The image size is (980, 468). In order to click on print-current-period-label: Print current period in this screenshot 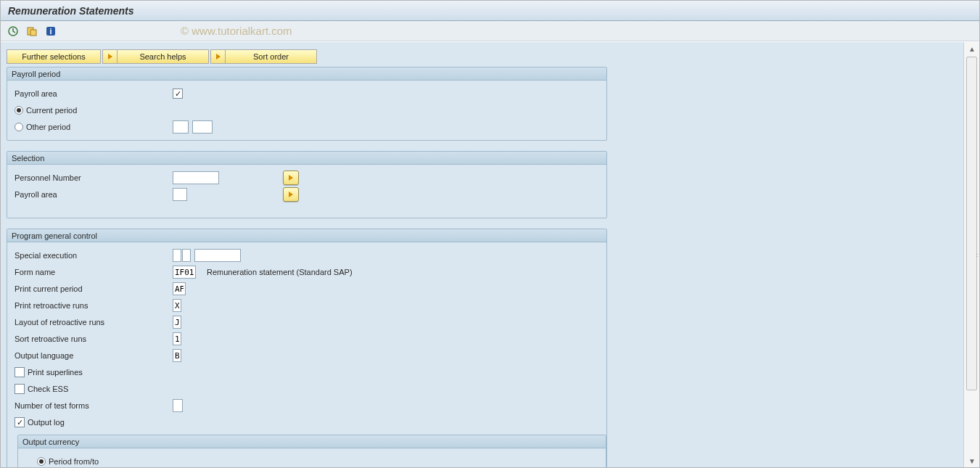, I will do `click(94, 289)`.